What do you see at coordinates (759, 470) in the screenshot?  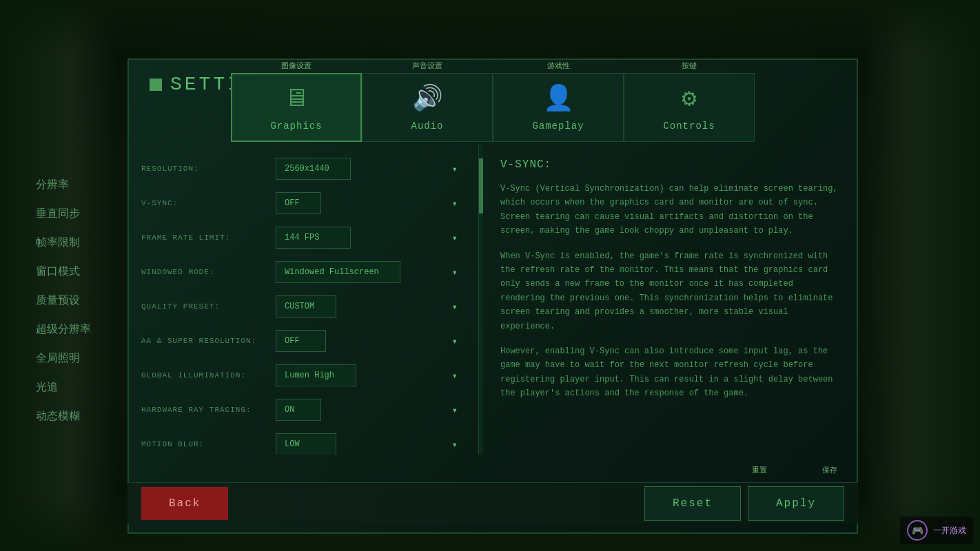 I see `reset-label-cn: 重置` at bounding box center [759, 470].